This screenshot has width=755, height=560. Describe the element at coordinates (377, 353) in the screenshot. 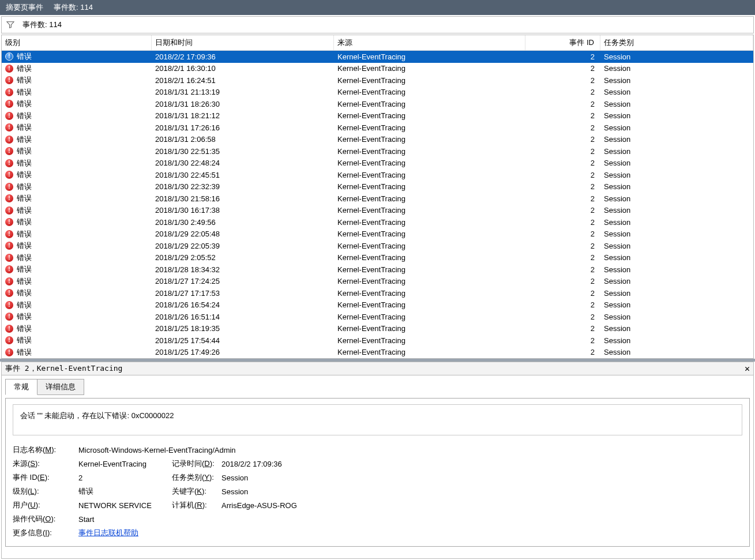

I see `table-row: !错误2018/1/25 17:49:26Kernel-EventTracing…` at that location.